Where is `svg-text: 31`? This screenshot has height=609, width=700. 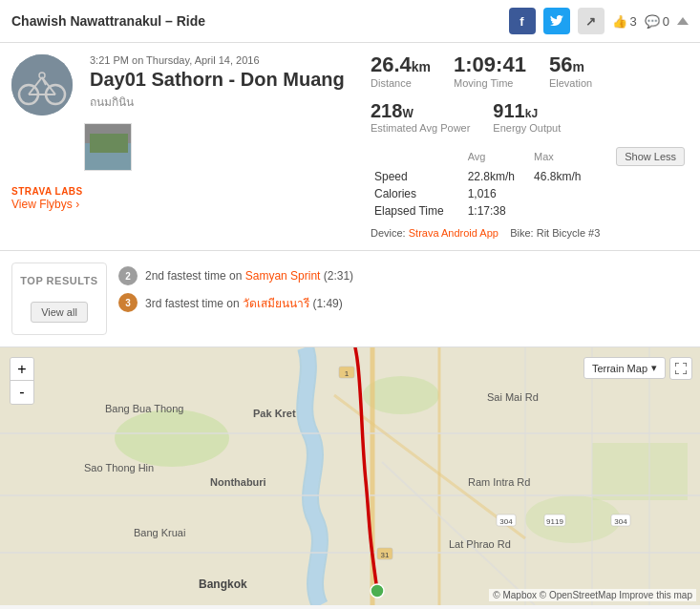 svg-text: 31 is located at coordinates (386, 556).